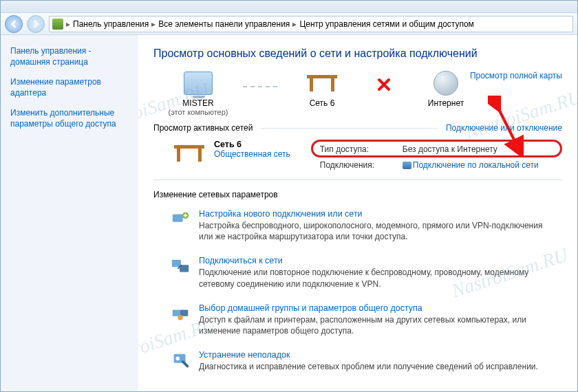  Describe the element at coordinates (369, 367) in the screenshot. I see `option-desc: Диагностика и исправление сетевых пробле…` at that location.